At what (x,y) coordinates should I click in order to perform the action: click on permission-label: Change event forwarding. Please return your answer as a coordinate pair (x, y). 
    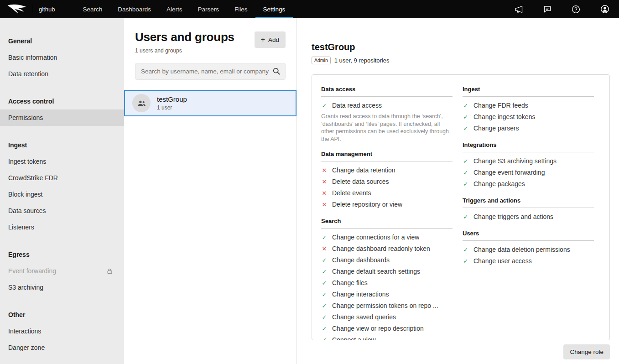
    Looking at the image, I should click on (509, 172).